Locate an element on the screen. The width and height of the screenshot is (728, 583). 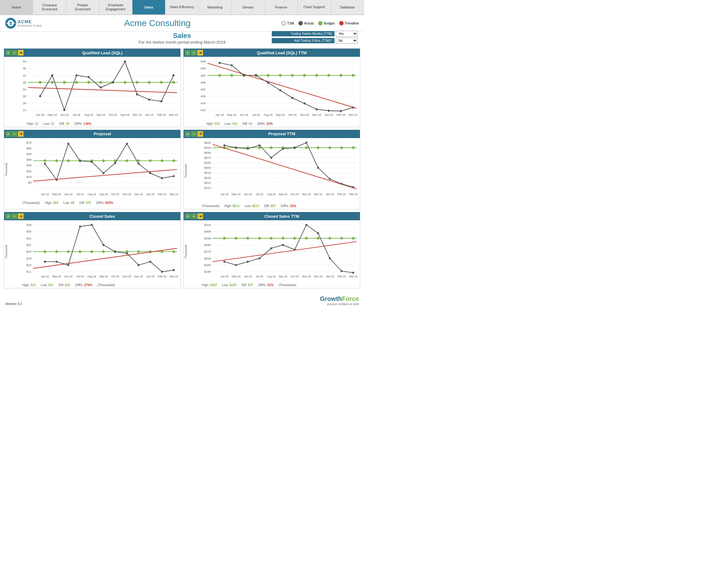
nav-company-scorecard: CompanyScorecard is located at coordinates (49, 7).